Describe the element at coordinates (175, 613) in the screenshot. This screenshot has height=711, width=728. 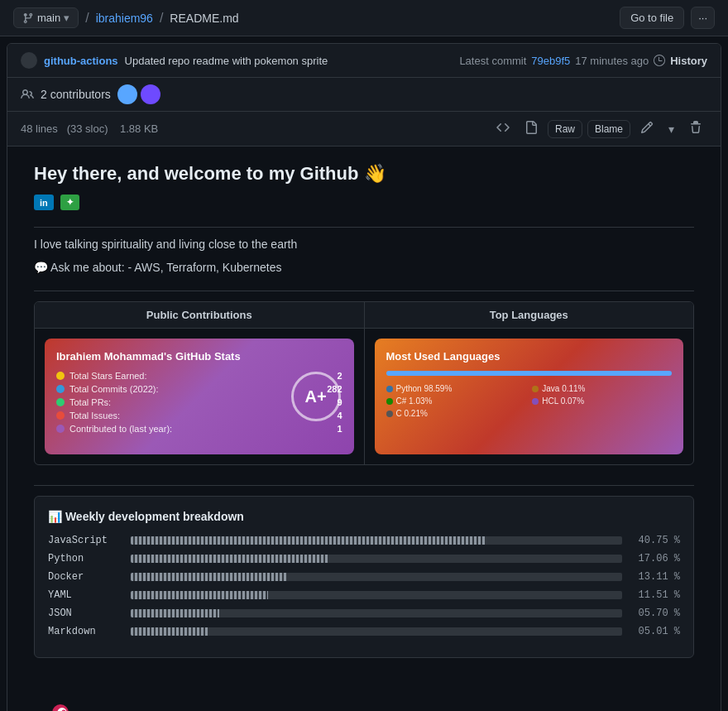
I see `breakdown-bar-json` at that location.